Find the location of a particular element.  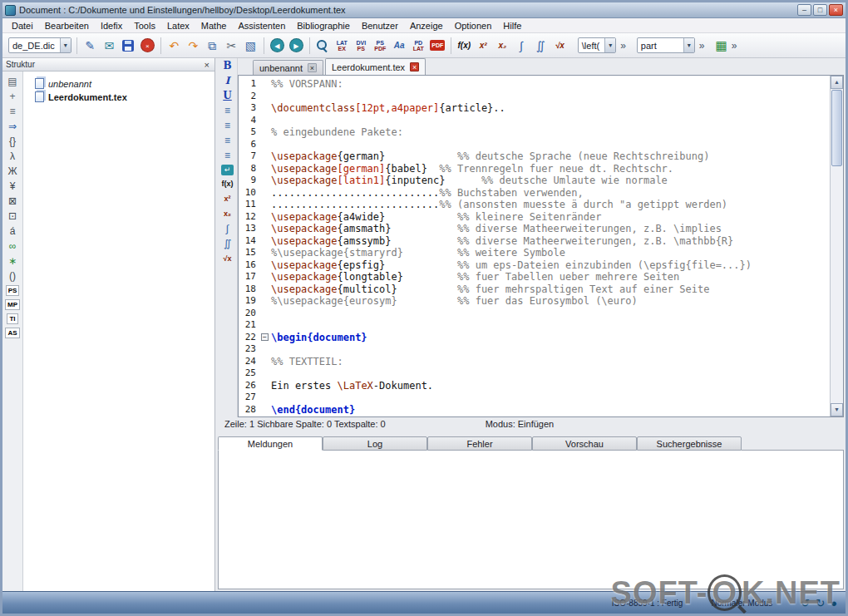

misc-symbols-icon: ∞ is located at coordinates (13, 246).